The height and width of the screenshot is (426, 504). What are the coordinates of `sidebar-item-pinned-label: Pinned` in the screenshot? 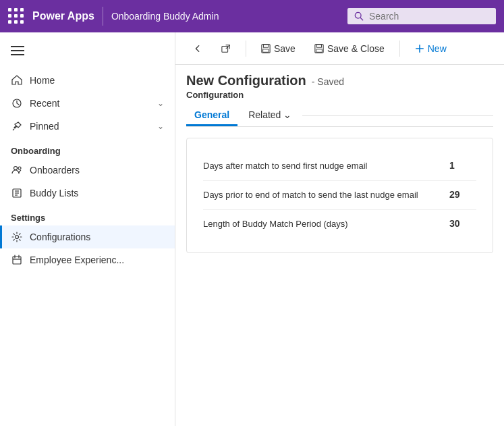 It's located at (90, 126).